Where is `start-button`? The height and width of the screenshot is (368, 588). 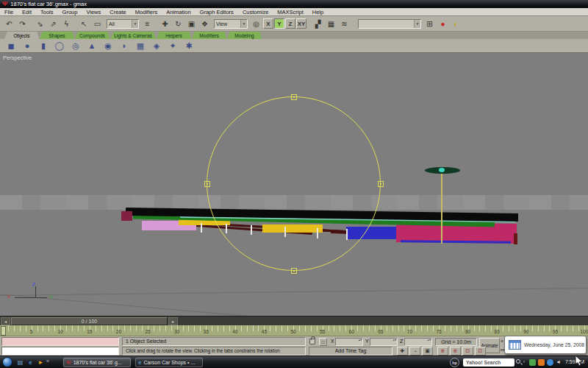
start-button is located at coordinates (7, 362).